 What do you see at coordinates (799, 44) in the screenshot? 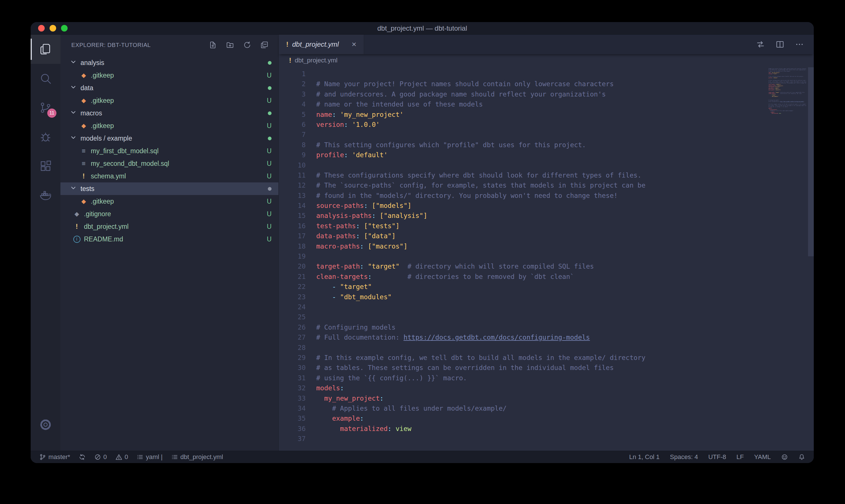
I see `more-actions-button` at bounding box center [799, 44].